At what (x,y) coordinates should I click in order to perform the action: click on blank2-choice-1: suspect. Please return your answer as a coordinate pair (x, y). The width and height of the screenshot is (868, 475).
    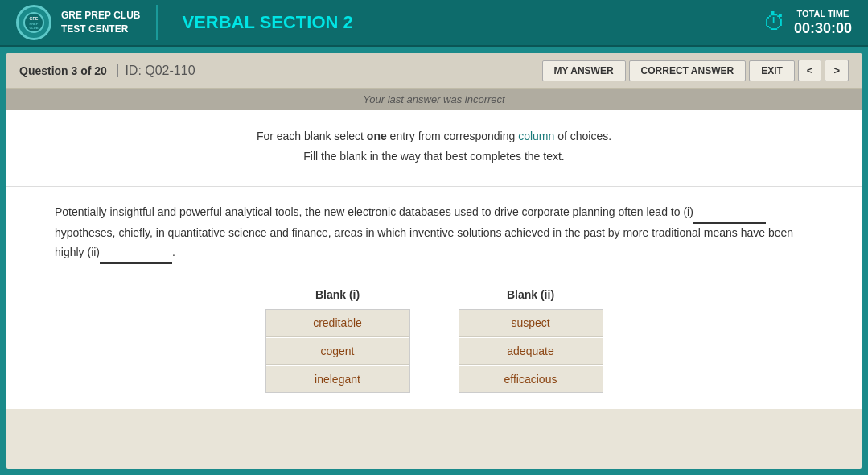
    Looking at the image, I should click on (531, 324).